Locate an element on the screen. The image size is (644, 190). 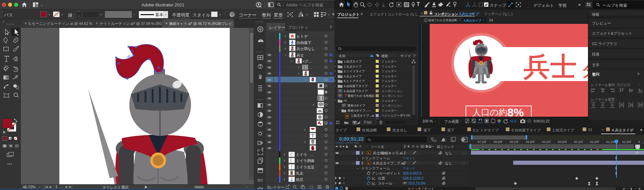
svg-text: fx is located at coordinates (418, 147).